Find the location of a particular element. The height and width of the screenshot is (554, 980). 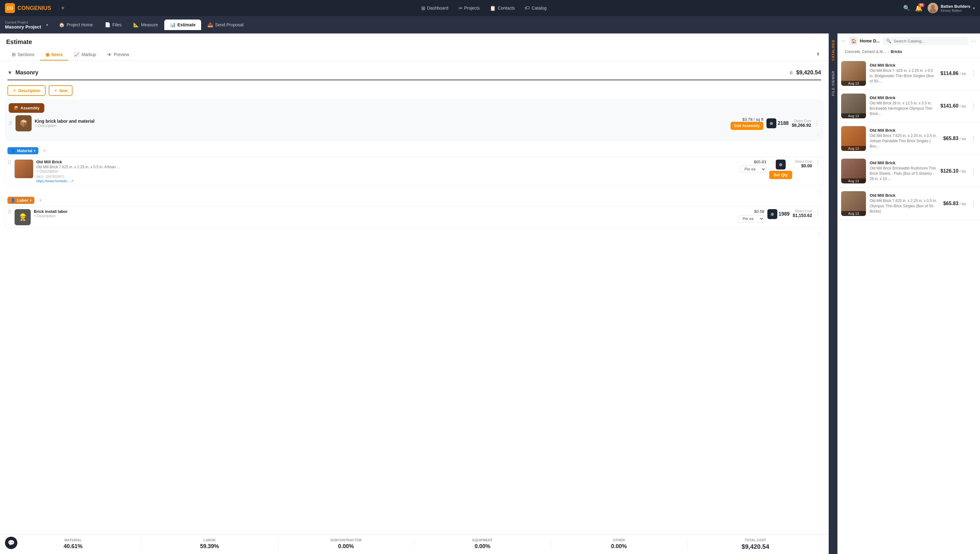

catalog-item-price-2: $141.60 / ea is located at coordinates (953, 106).